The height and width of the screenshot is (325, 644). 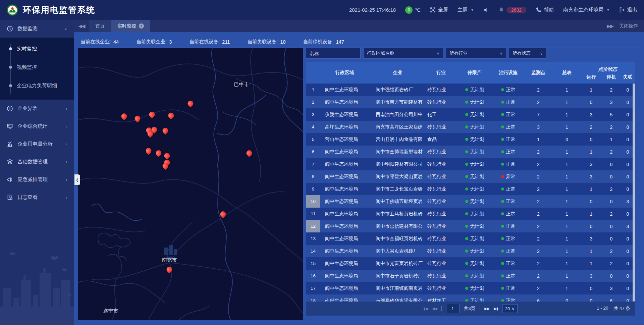 I want to click on table-row: 13阆中生态环境局阆中市金福旺页岩机砖砖瓦行业无计划正常21300, so click(x=470, y=239).